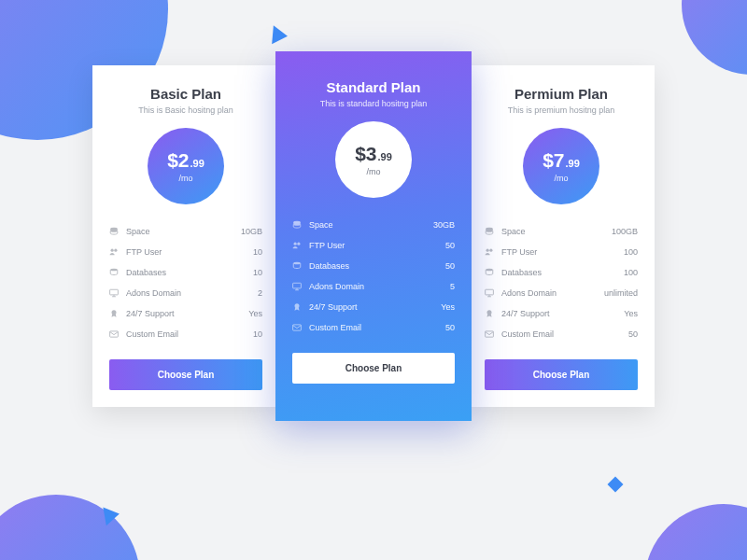 The height and width of the screenshot is (560, 747). What do you see at coordinates (444, 225) in the screenshot?
I see `feature-value: 30GB` at bounding box center [444, 225].